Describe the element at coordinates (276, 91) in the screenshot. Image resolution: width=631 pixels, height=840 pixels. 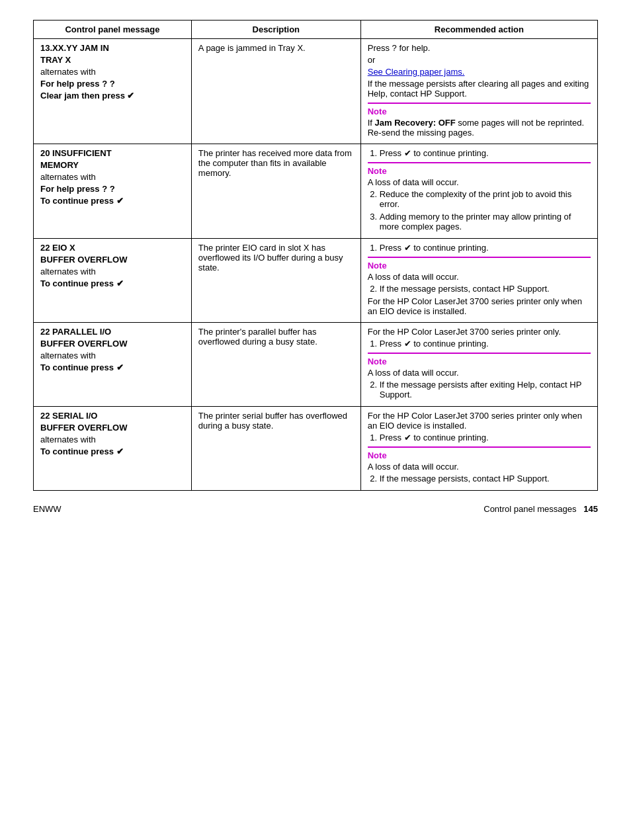
I see `col-description: A page is jammed in Tray X.` at that location.